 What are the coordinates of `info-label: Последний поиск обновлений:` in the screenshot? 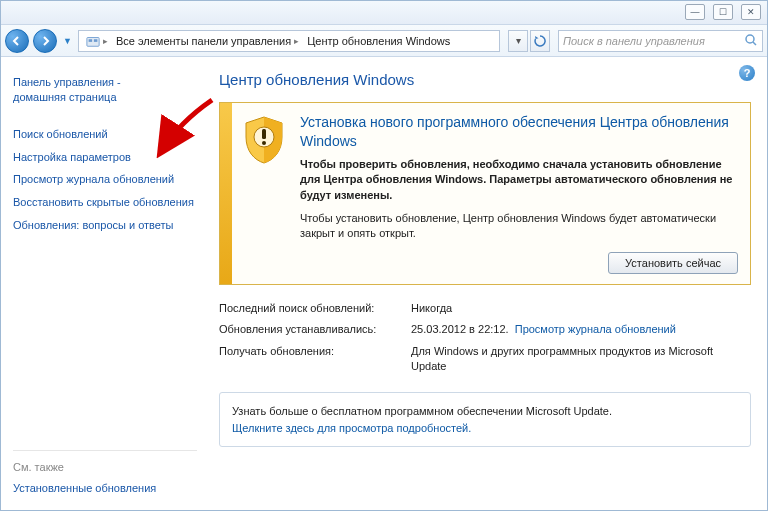 It's located at (315, 308).